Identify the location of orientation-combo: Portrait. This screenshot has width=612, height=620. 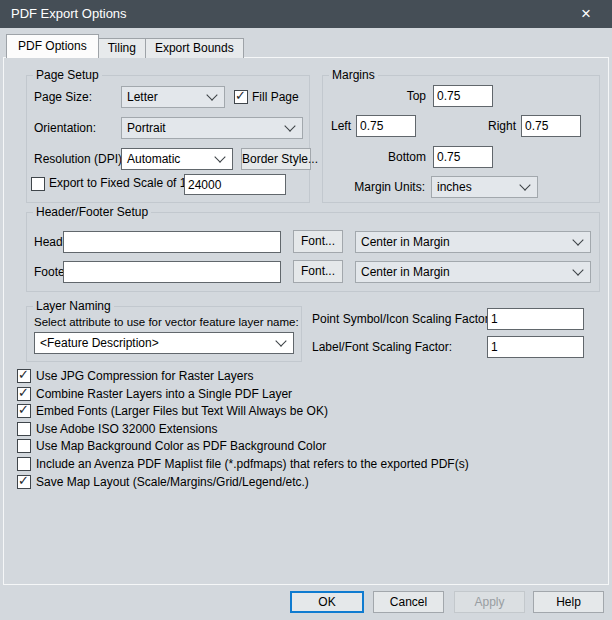
(212, 128).